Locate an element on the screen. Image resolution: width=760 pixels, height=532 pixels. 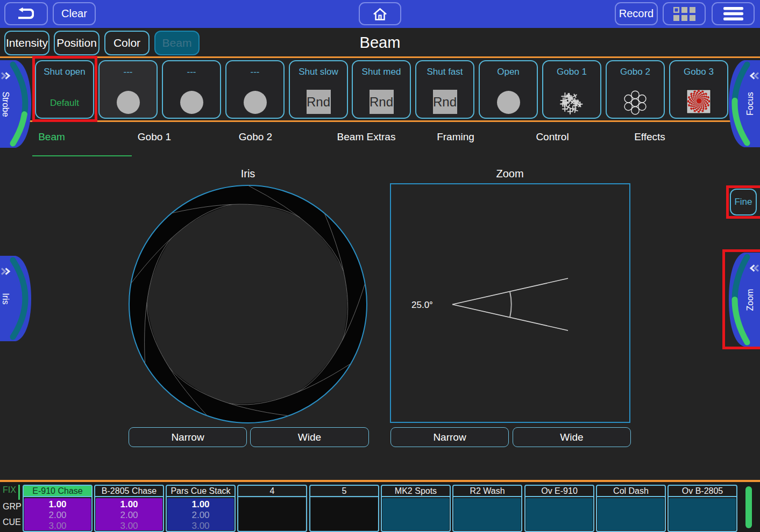
svg-text: Strobe is located at coordinates (5, 104).